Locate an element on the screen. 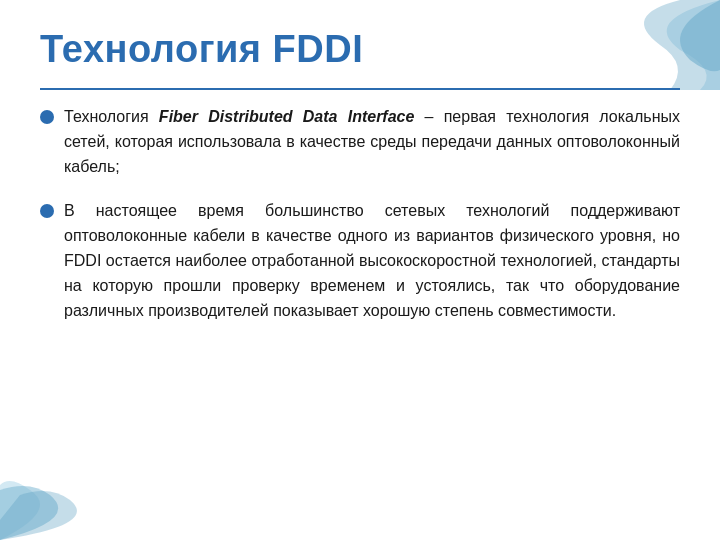 The width and height of the screenshot is (720, 540). title-divider is located at coordinates (360, 89).